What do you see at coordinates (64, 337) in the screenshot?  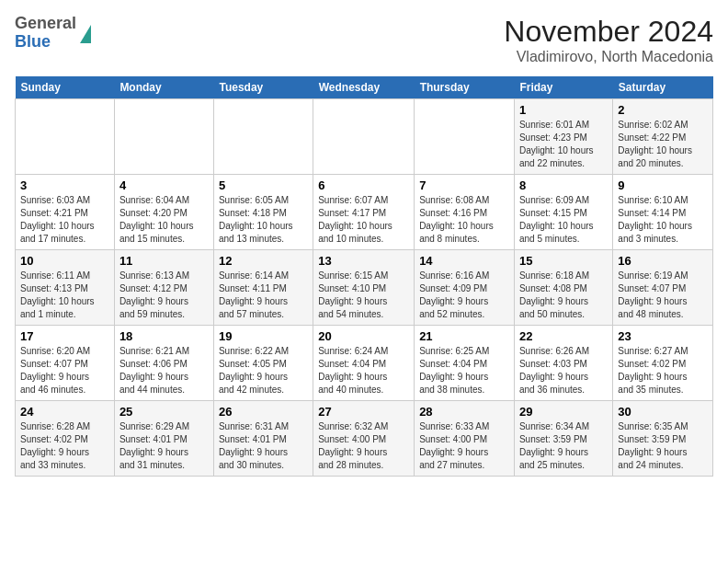 I see `day-number: 17` at bounding box center [64, 337].